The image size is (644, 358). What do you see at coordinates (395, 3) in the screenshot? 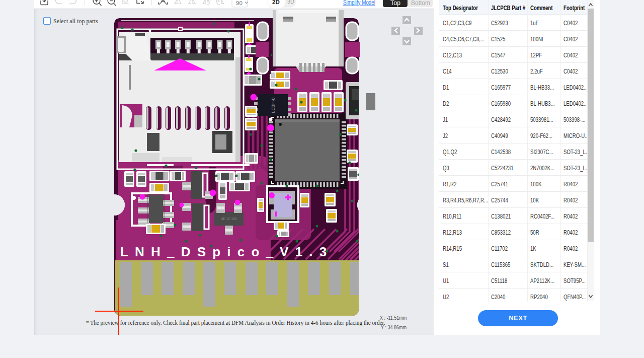
I see `svg-text: Top` at bounding box center [395, 3].